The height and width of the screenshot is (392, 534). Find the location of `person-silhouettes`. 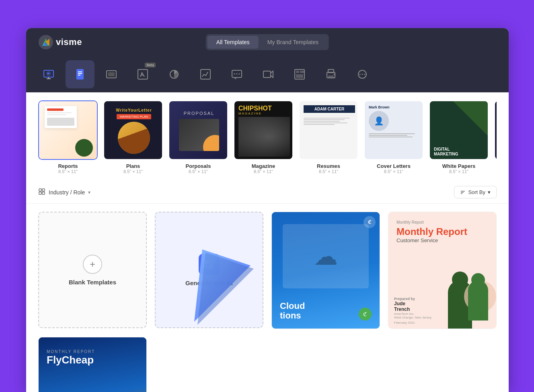

person-silhouettes is located at coordinates (468, 304).